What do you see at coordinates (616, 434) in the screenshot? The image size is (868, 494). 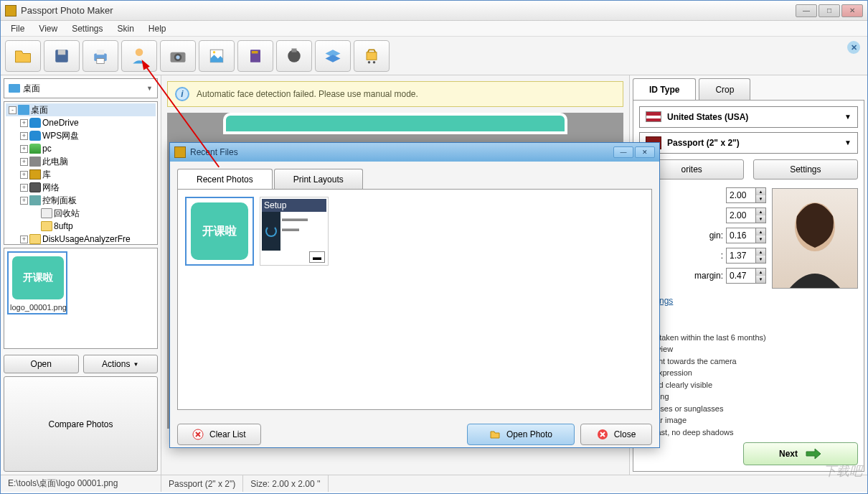 I see `dialog-close-btn: Close` at bounding box center [616, 434].